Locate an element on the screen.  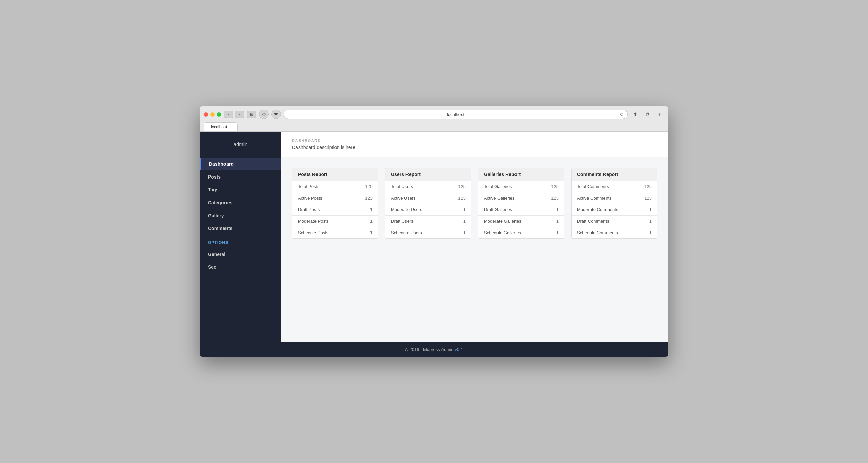
table-row: Moderate Galleries 1 is located at coordinates (521, 221).